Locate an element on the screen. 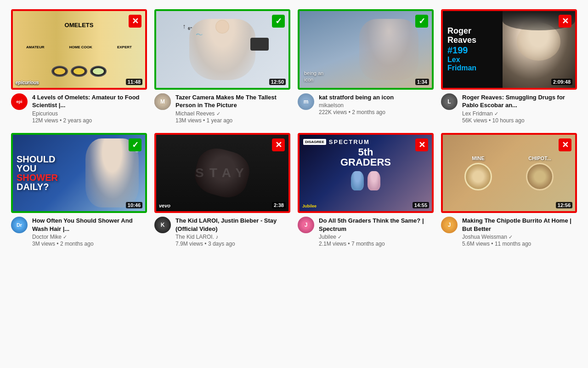  avatar: M is located at coordinates (163, 102).